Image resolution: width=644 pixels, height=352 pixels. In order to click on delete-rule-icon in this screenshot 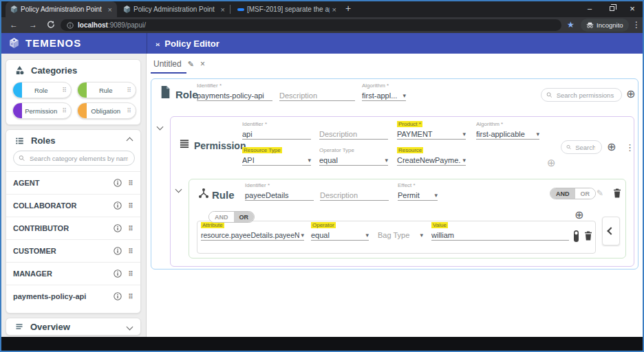, I will do `click(617, 193)`.